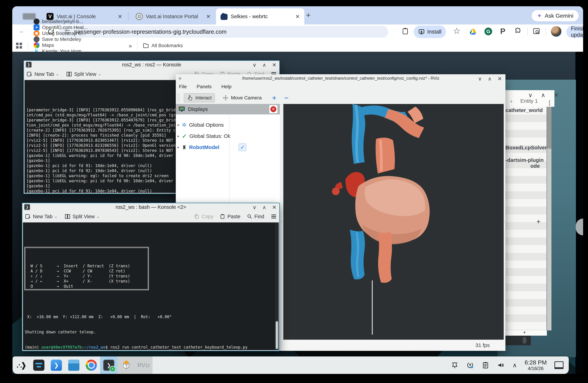  I want to click on menu-help: Help, so click(226, 87).